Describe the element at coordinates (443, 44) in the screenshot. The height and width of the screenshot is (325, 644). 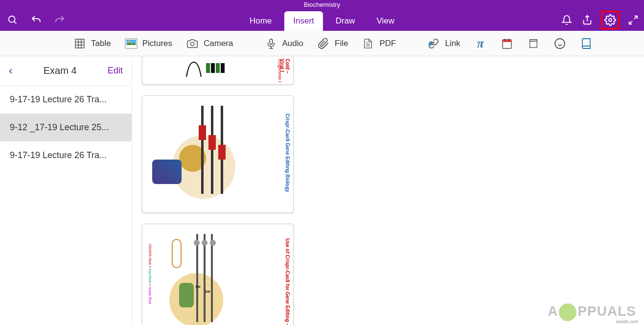
I see `insert-link-button: Link` at that location.